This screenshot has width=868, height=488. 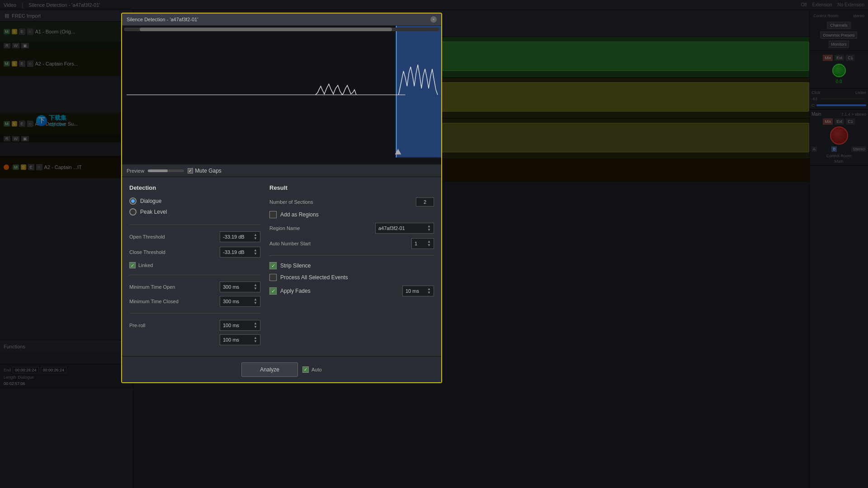 I want to click on mute-gaps-label: Mute Gaps, so click(x=208, y=171).